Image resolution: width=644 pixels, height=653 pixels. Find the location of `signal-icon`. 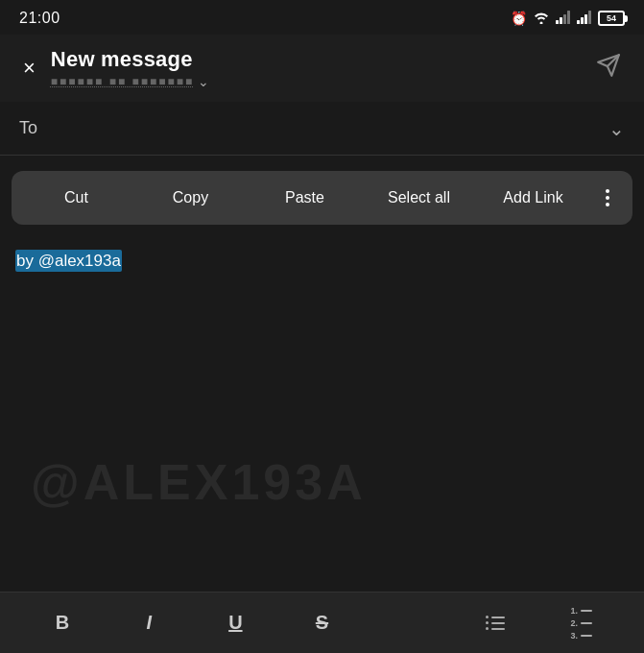

signal-icon is located at coordinates (563, 19).